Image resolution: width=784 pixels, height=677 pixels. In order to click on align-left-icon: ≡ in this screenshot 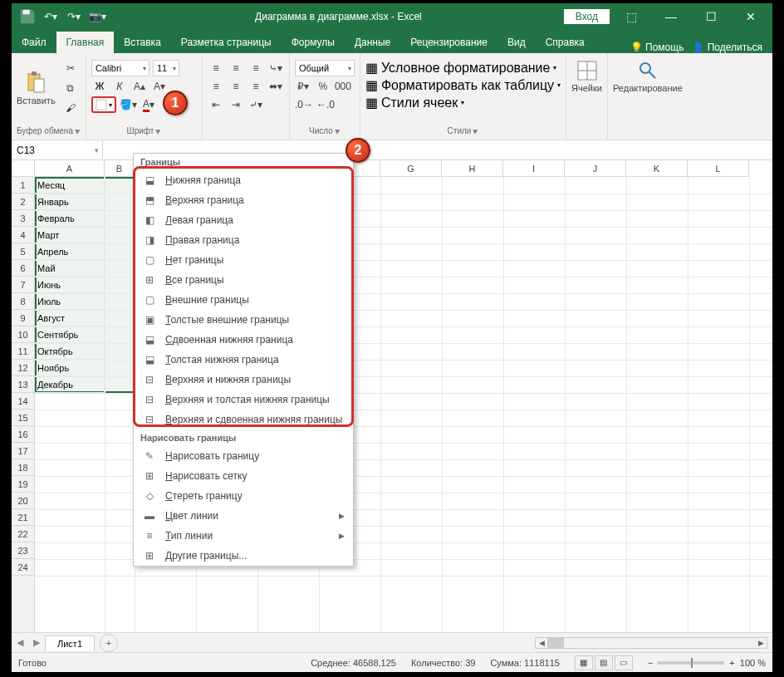, I will do `click(216, 86)`.